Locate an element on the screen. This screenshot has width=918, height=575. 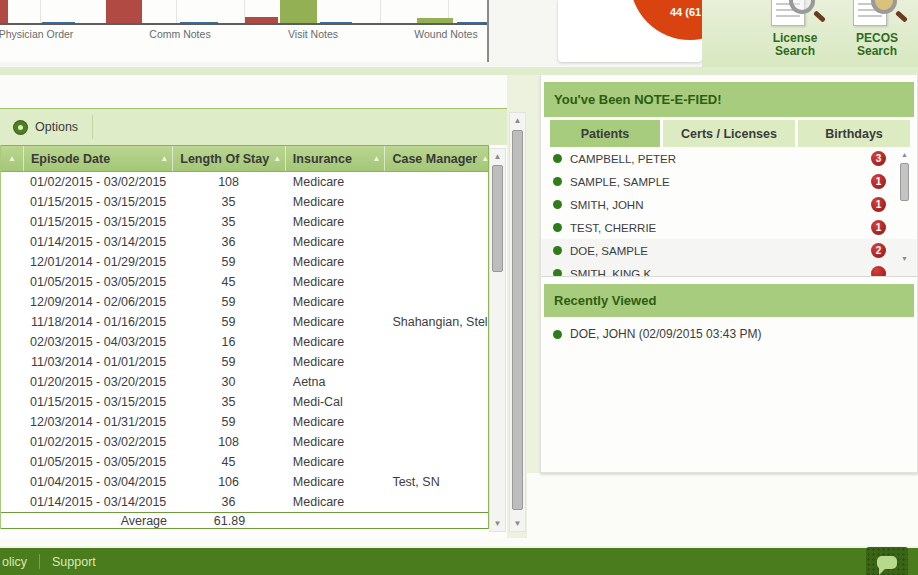
chart-category-label: Physician Order is located at coordinates (36, 34).